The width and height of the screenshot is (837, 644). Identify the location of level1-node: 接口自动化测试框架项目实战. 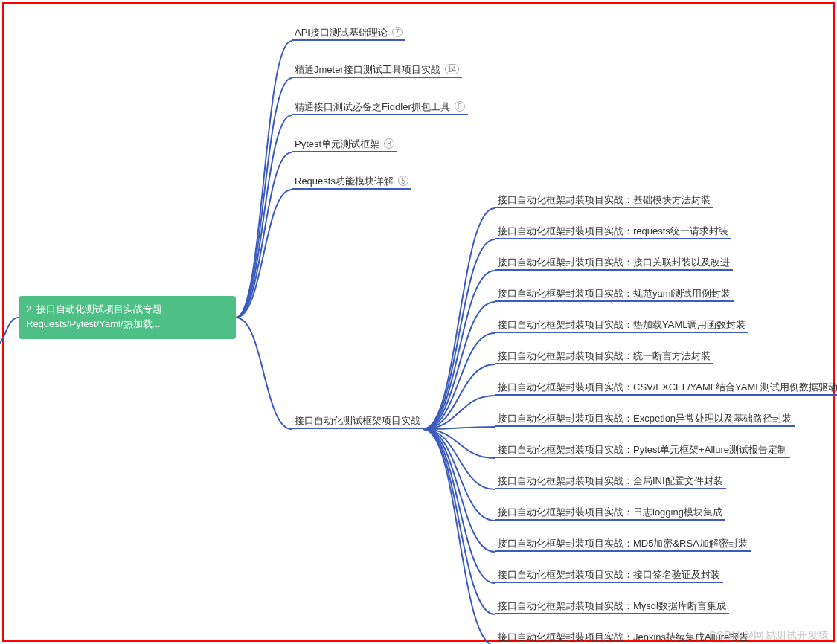
(357, 422).